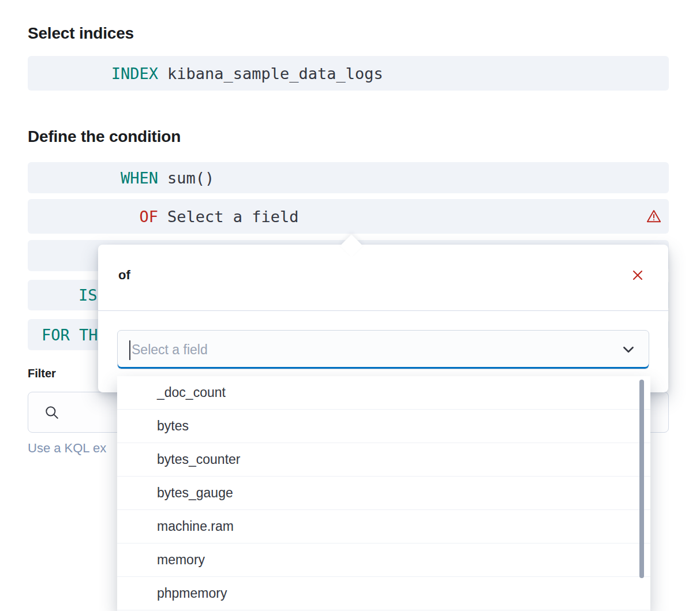  What do you see at coordinates (383, 310) in the screenshot?
I see `popover-title-divider` at bounding box center [383, 310].